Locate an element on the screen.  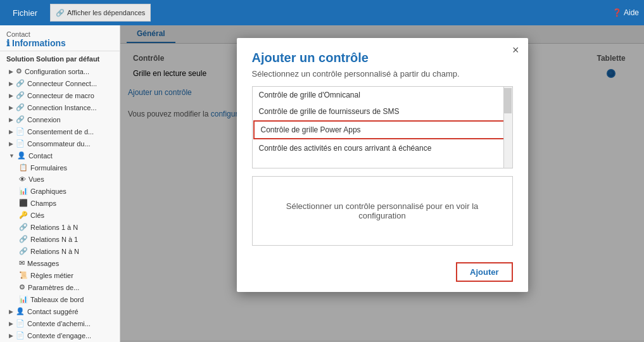
tree-item: ▶ 🔗 Connexion is located at coordinates (60, 119).